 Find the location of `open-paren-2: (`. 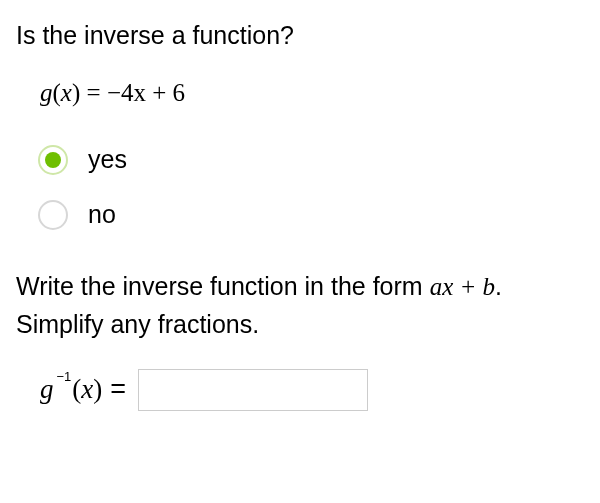

open-paren-2: ( is located at coordinates (76, 390).